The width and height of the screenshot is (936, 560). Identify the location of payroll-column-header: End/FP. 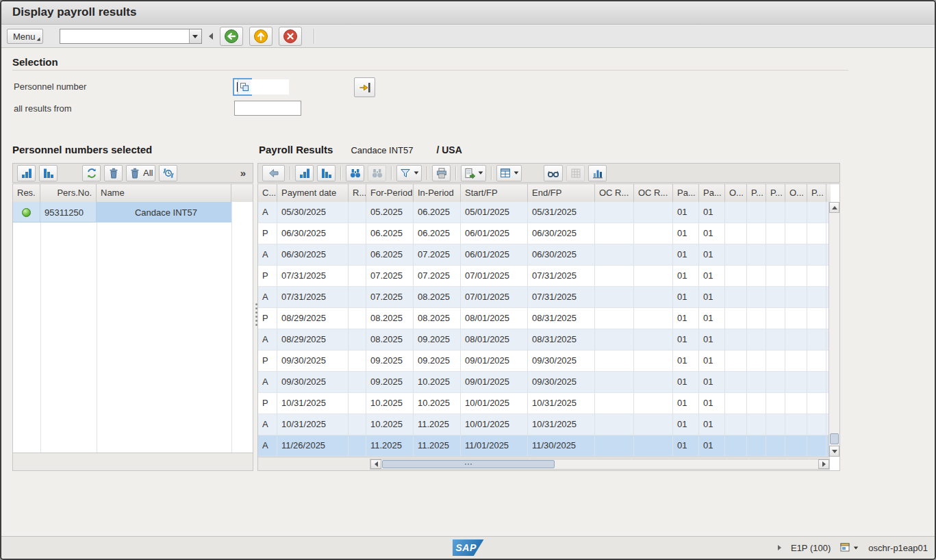
(561, 193).